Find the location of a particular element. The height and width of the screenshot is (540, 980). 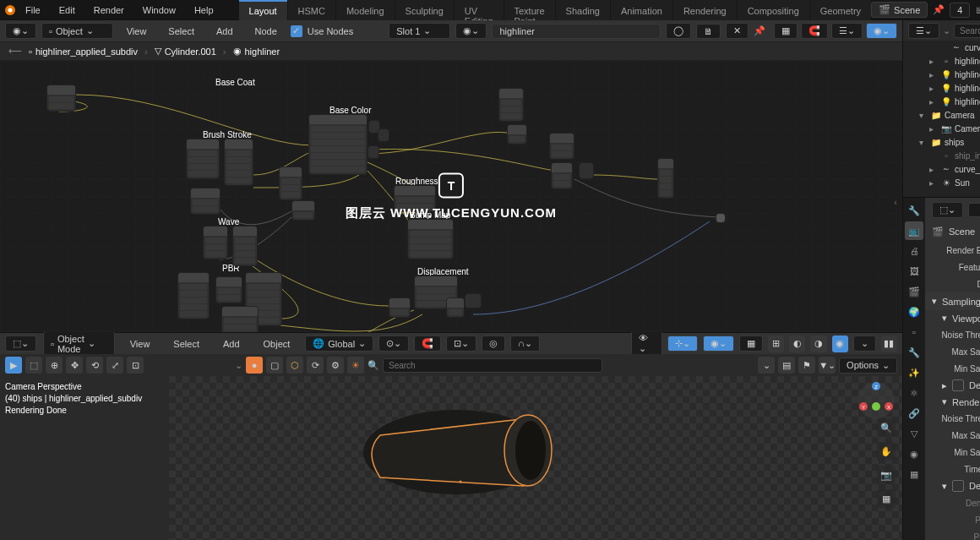

gizmo-toggle: ⊹⌄ is located at coordinates (683, 343).